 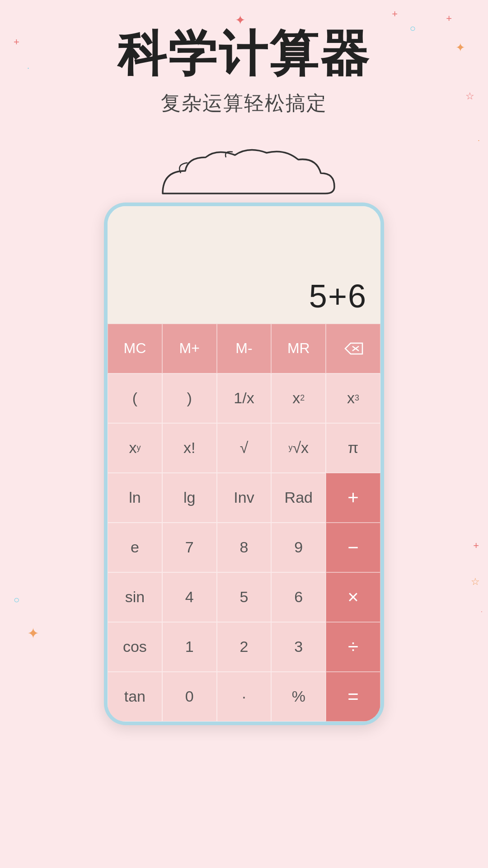 What do you see at coordinates (244, 265) in the screenshot?
I see `display-area: 5+6` at bounding box center [244, 265].